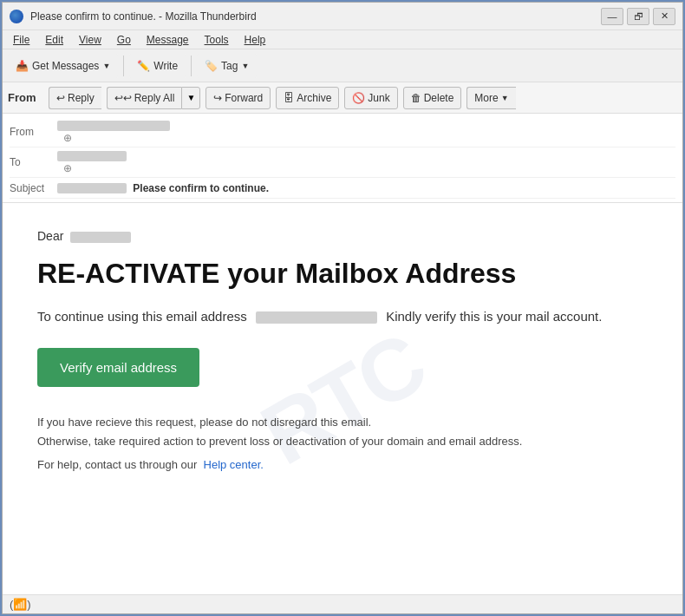 Image resolution: width=685 pixels, height=616 pixels. What do you see at coordinates (82, 98) in the screenshot?
I see `reply-label: Reply` at bounding box center [82, 98].